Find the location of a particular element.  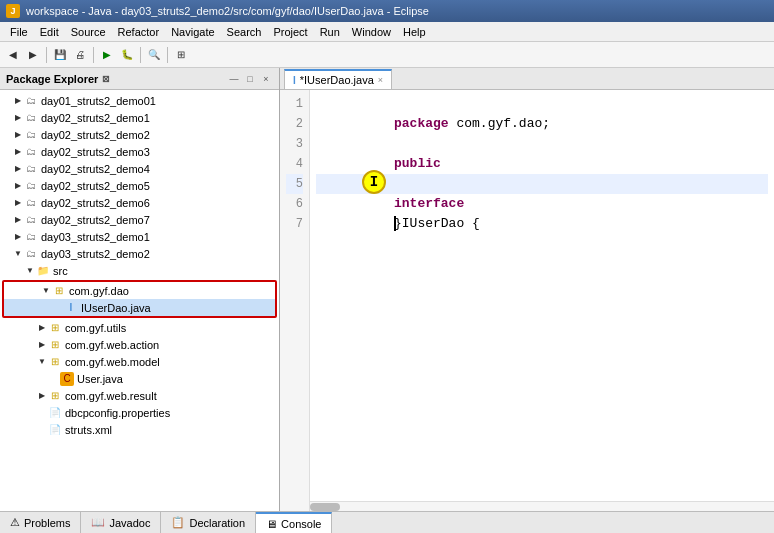

menu-navigate: Navigate is located at coordinates (192, 32).